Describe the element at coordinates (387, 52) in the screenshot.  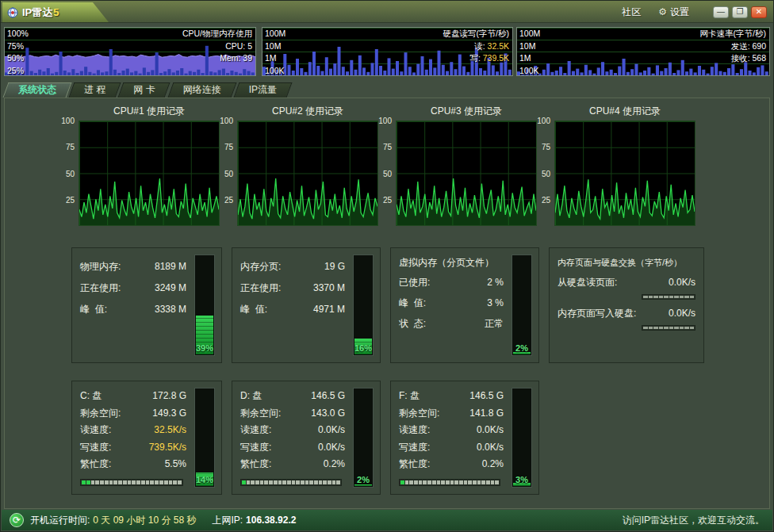
I see `disk-io-graph: 100M 10M 1M 100K 硬盘读写(字节/秒) 读: 32.5K 写: …` at that location.